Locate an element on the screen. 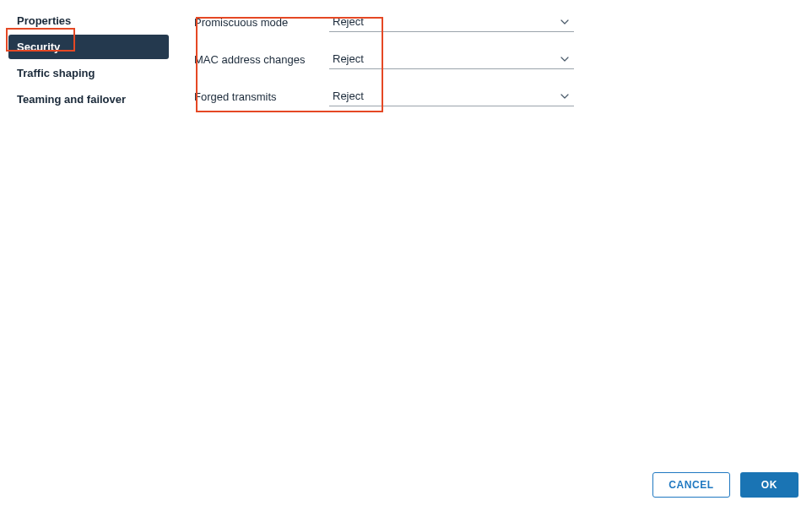 The height and width of the screenshot is (506, 812). sidebar-item-properties: Properties is located at coordinates (89, 20).